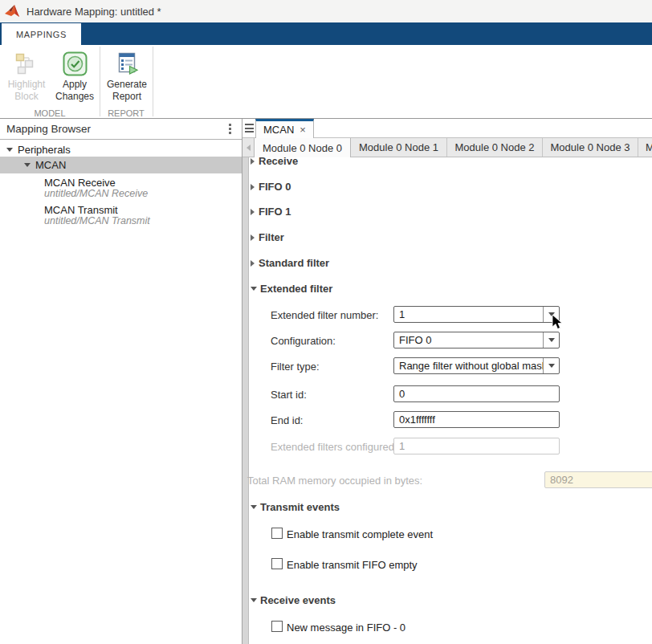  I want to click on end-id-label: End id:, so click(287, 421).